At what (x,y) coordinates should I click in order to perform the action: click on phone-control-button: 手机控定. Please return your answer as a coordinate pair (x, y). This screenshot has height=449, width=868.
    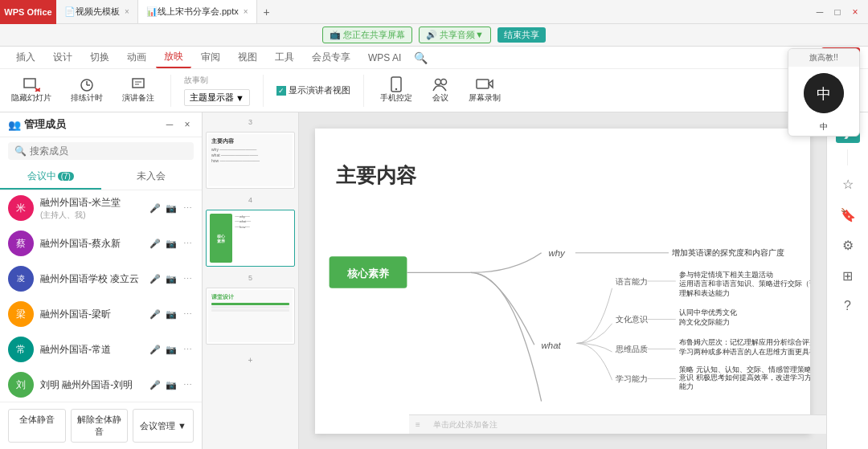
    Looking at the image, I should click on (396, 90).